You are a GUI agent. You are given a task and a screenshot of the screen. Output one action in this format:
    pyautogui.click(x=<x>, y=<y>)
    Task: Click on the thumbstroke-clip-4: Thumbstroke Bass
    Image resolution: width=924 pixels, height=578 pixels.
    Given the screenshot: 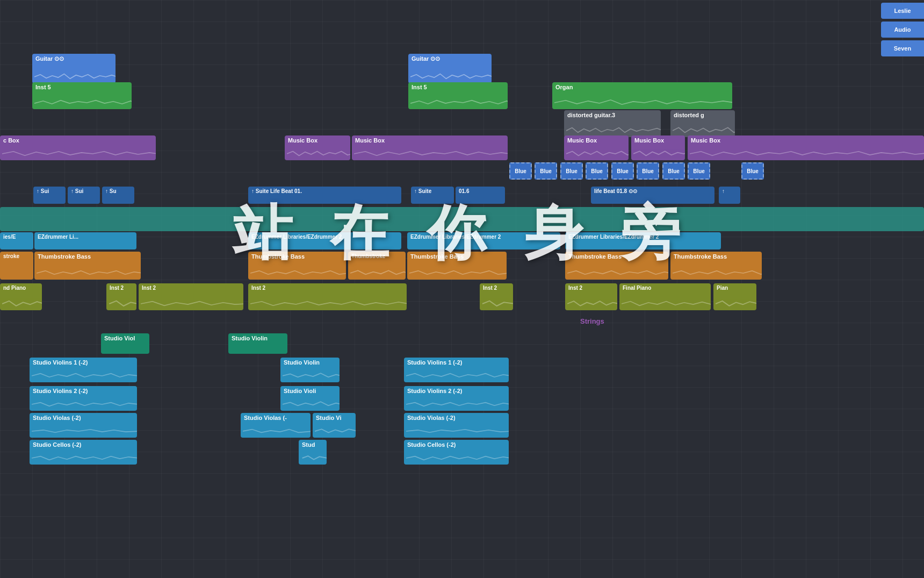 What is the action you would take?
    pyautogui.click(x=457, y=266)
    